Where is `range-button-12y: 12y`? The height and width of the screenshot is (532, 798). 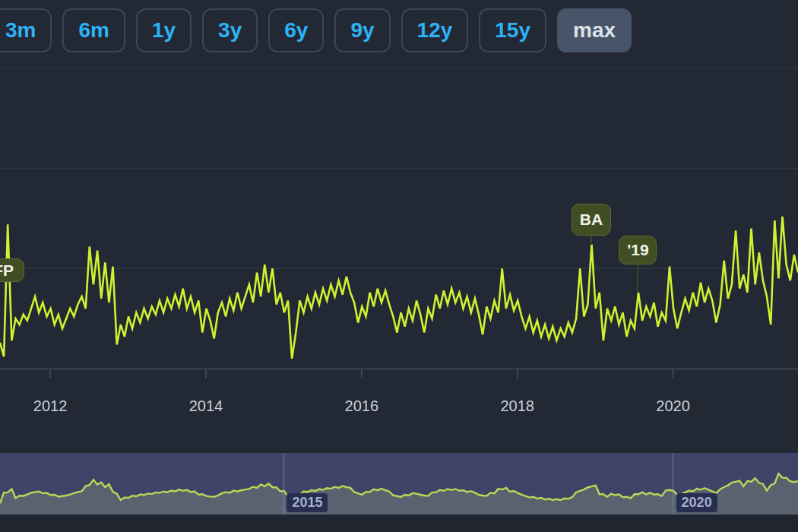 range-button-12y: 12y is located at coordinates (435, 30).